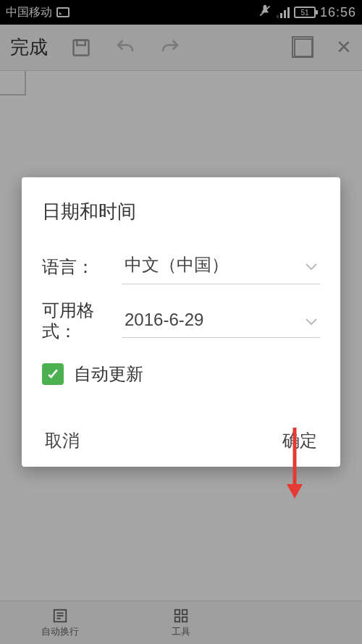 The height and width of the screenshot is (644, 362). What do you see at coordinates (181, 321) in the screenshot?
I see `format-row: 可用格式： 2016-6-29` at bounding box center [181, 321].